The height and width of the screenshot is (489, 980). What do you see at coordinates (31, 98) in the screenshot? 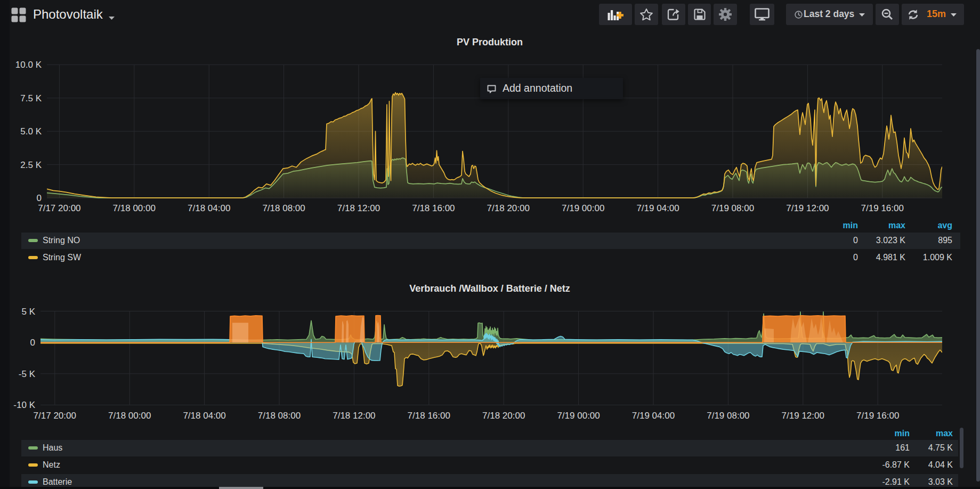
I see `svg-text: 7.5 K` at bounding box center [31, 98].